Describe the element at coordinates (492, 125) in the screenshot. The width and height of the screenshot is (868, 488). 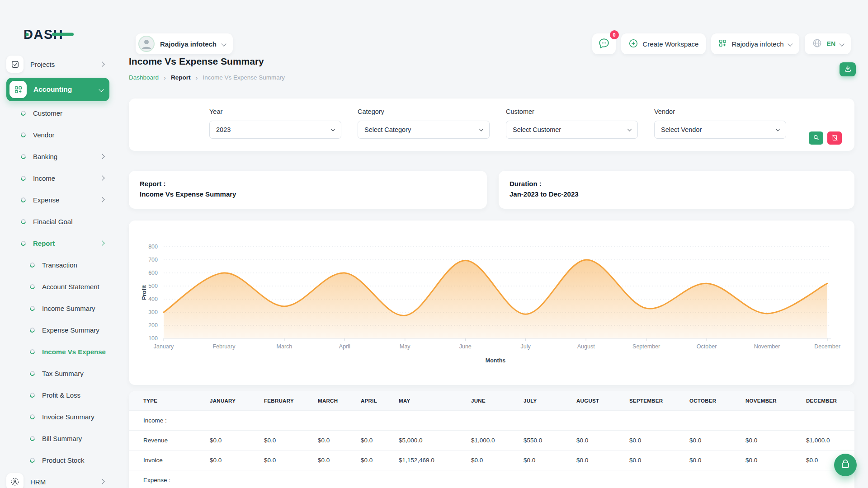
I see `filter-panel: Year 2023 Category Select Category Custo…` at that location.